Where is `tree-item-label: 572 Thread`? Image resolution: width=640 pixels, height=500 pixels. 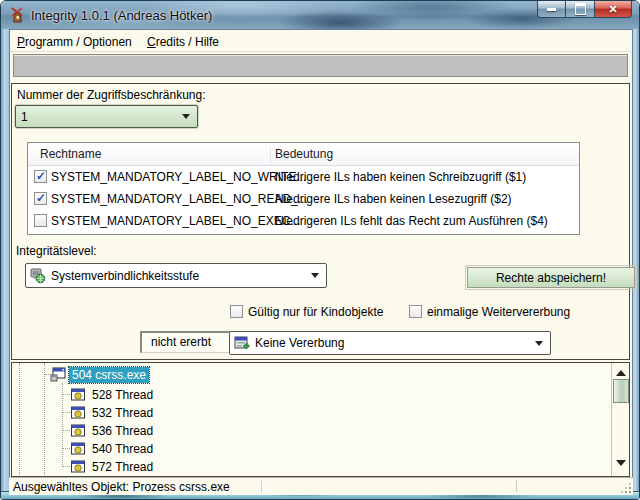 tree-item-label: 572 Thread is located at coordinates (122, 467).